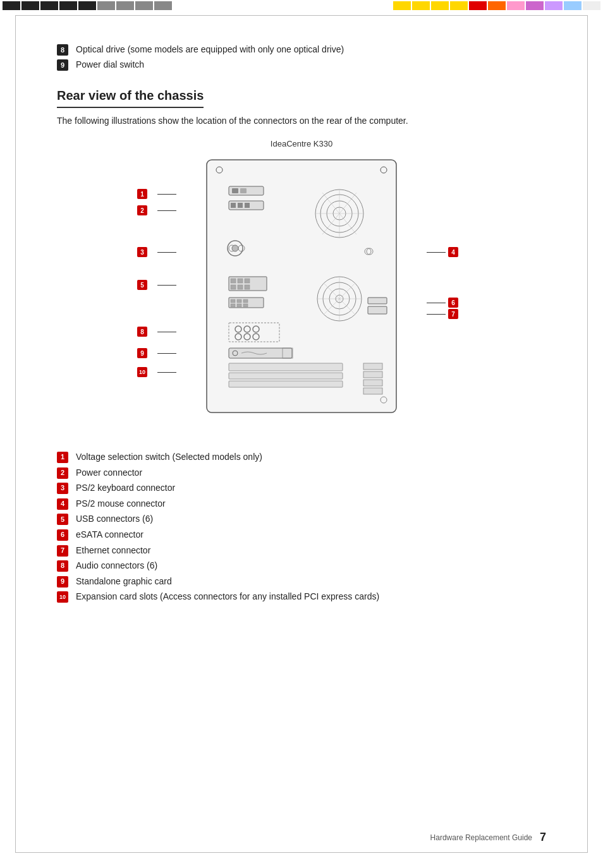 This screenshot has height=868, width=603. Describe the element at coordinates (63, 50) in the screenshot. I see `badge-8: 8` at that location.